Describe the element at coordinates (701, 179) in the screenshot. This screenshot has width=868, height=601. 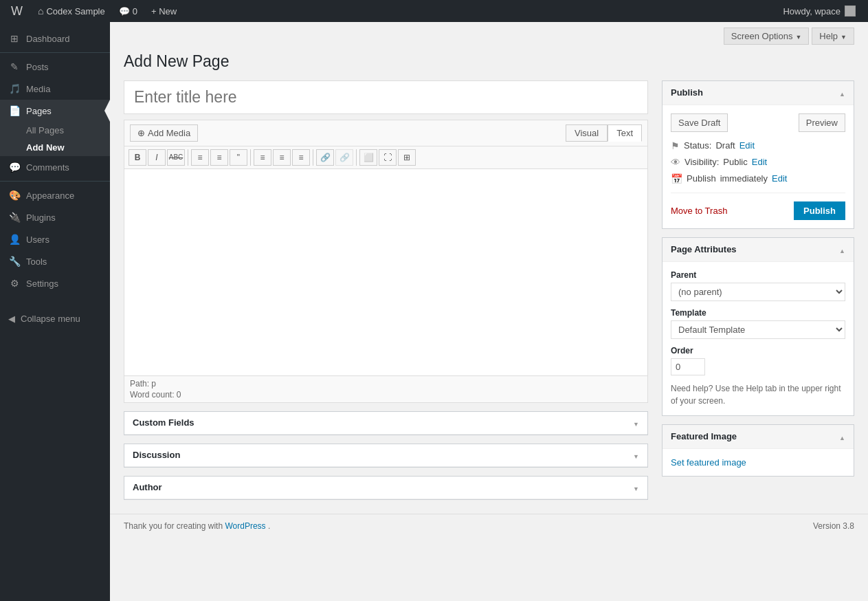
I see `publish-time-label: Publish` at that location.